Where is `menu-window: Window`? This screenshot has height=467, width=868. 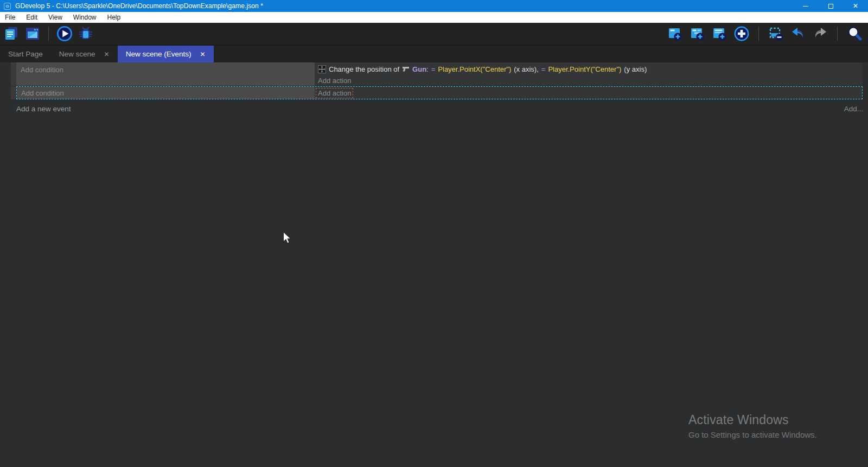 menu-window: Window is located at coordinates (85, 17).